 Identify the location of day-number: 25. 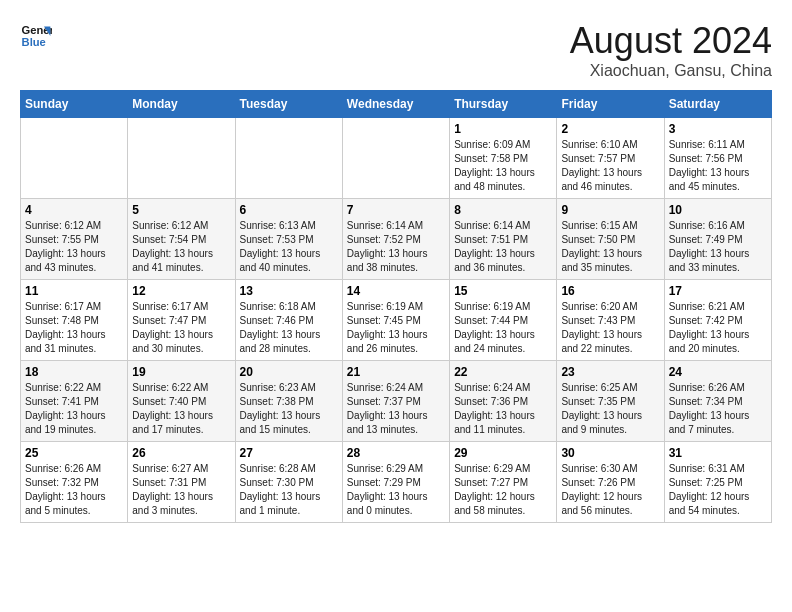
(74, 453).